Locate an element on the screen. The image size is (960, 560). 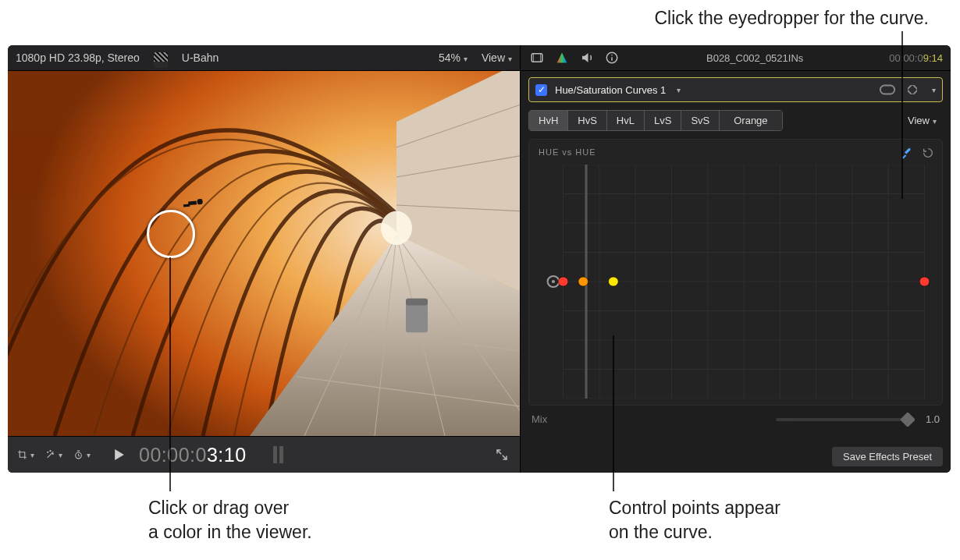
viewer-top-bar: 1080p HD 23.98p, Stereo U-Bahn 54%▾ View… is located at coordinates (264, 58).